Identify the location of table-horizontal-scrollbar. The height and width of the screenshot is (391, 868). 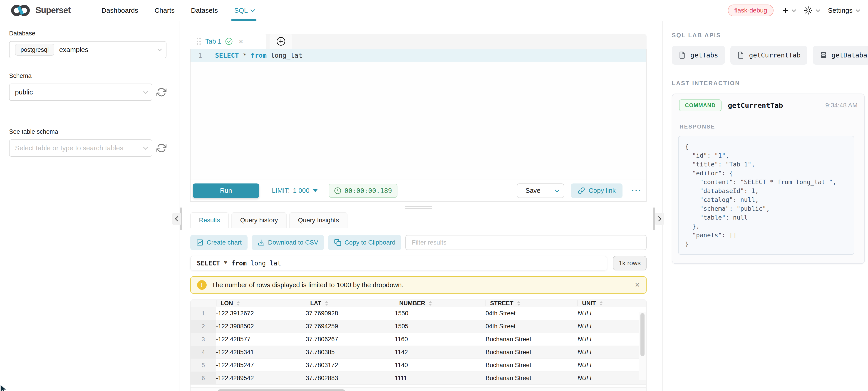
(418, 389).